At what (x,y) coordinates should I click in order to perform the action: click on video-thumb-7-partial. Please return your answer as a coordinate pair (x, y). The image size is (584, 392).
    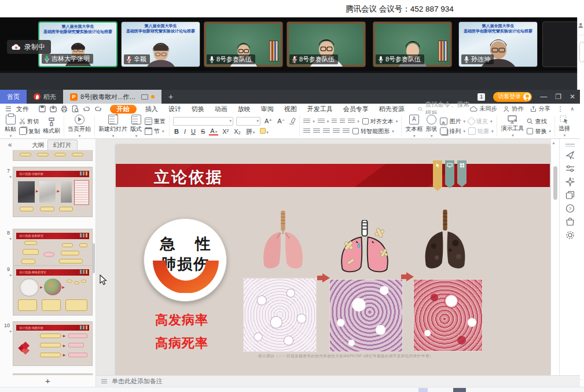
    Looking at the image, I should click on (560, 44).